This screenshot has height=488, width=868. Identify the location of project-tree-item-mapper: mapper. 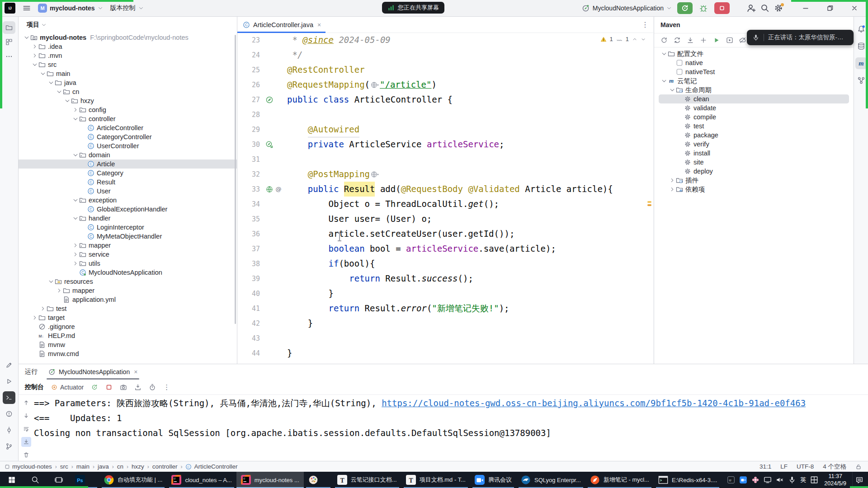
(127, 245).